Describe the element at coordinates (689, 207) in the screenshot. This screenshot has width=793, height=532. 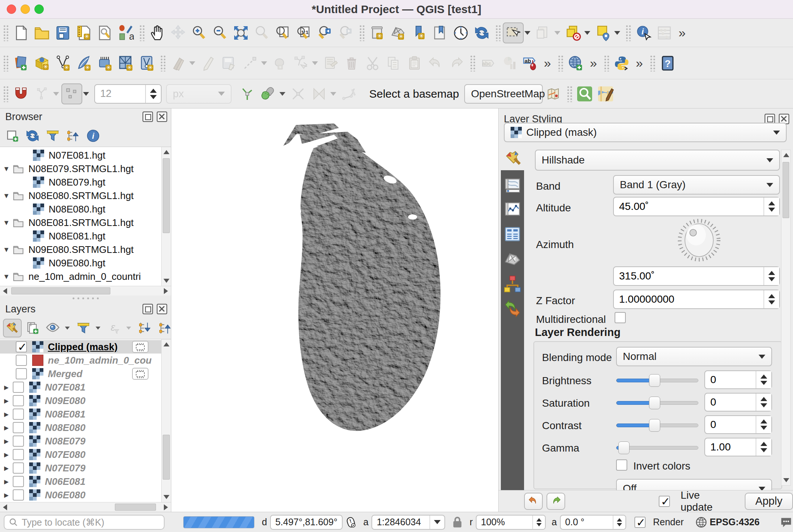
I see `altitude-value: 45.00˚` at that location.